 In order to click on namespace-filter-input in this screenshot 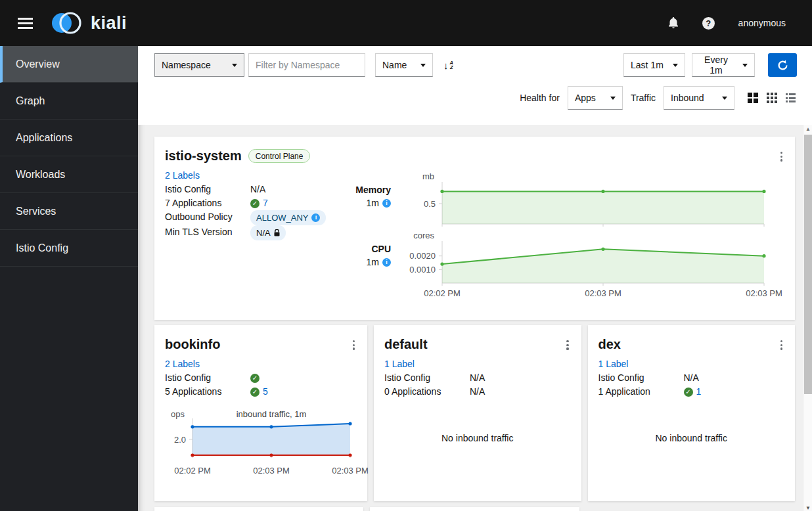, I will do `click(307, 65)`.